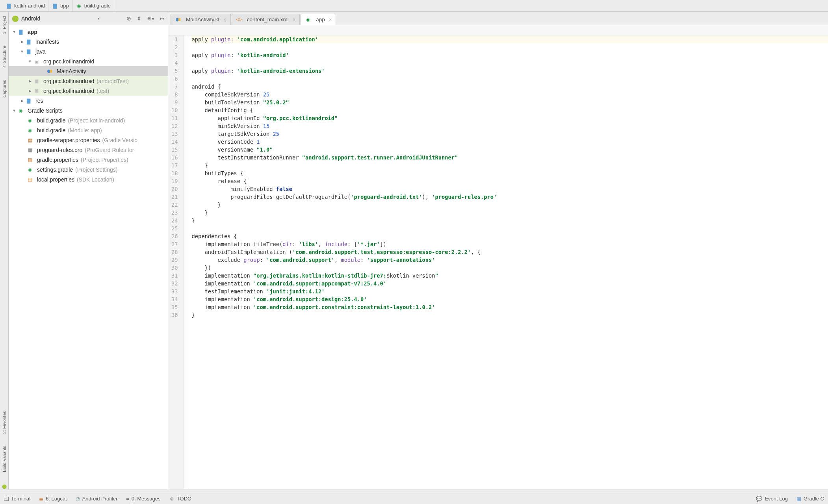  Describe the element at coordinates (4, 459) in the screenshot. I see `toolwindow-build-variants: Build Variants` at that location.